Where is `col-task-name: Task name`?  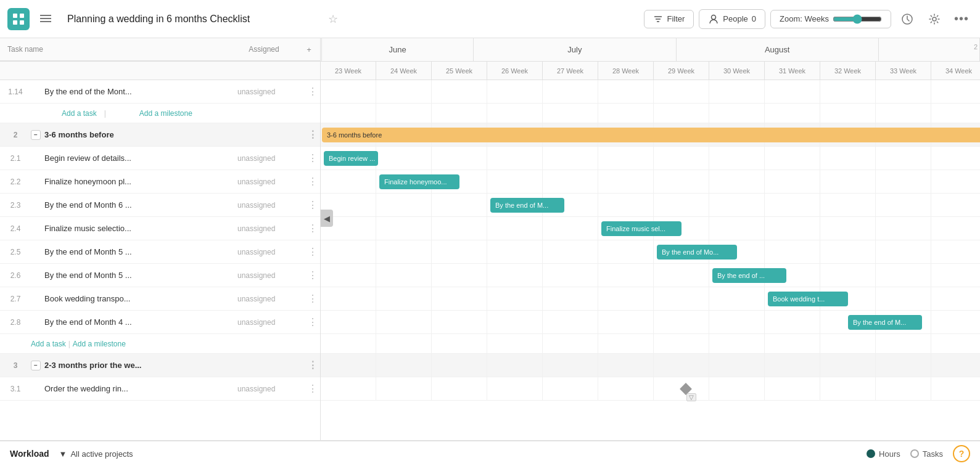
col-task-name: Task name is located at coordinates (115, 49).